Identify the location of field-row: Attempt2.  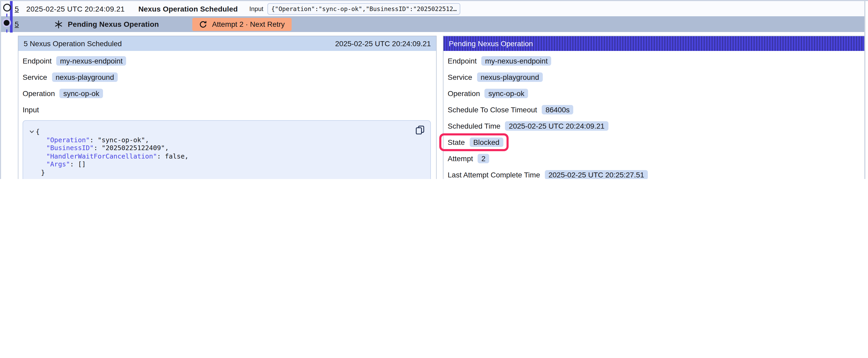
(654, 159).